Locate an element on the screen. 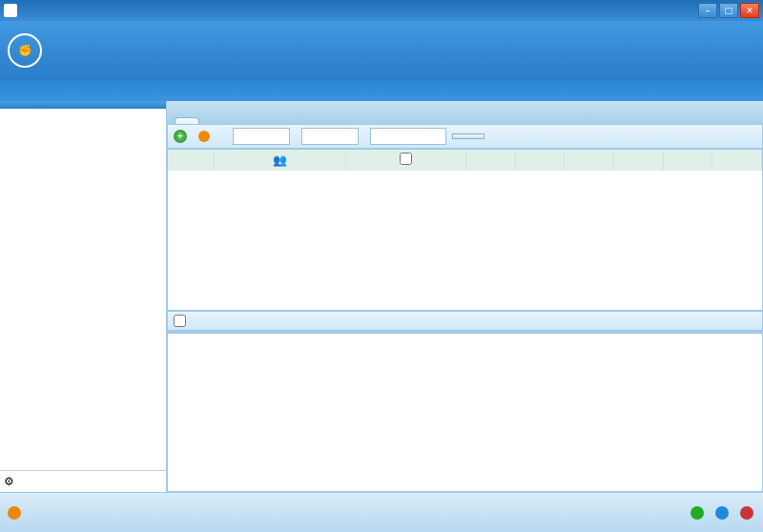 The image size is (763, 532). logo-icon: ✊ is located at coordinates (25, 51).